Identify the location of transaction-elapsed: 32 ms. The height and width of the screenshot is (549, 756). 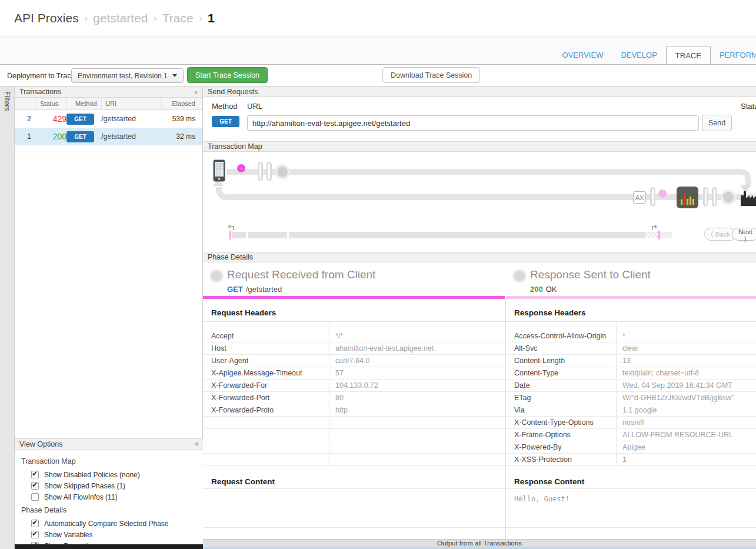
(182, 137).